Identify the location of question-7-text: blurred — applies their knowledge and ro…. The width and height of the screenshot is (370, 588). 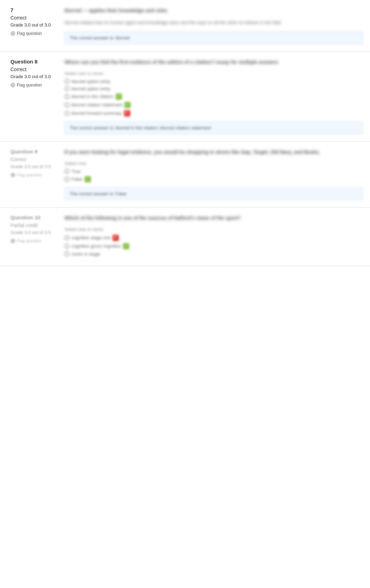
(214, 10).